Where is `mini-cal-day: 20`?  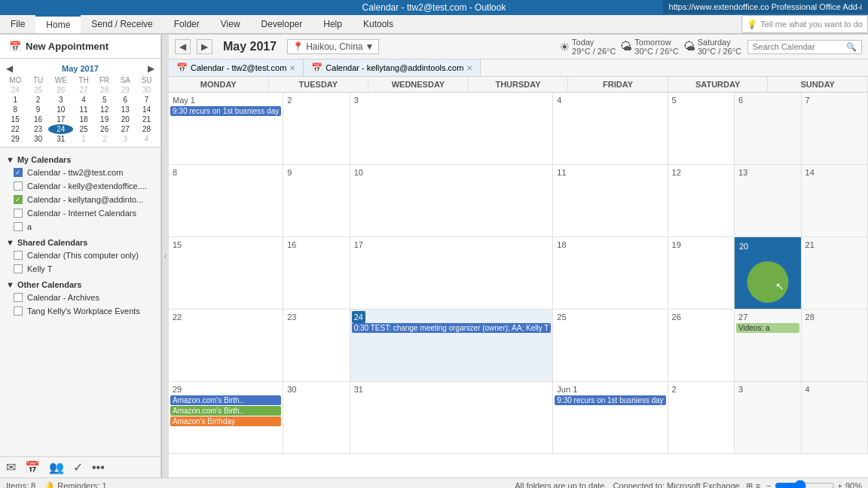 mini-cal-day: 20 is located at coordinates (126, 119).